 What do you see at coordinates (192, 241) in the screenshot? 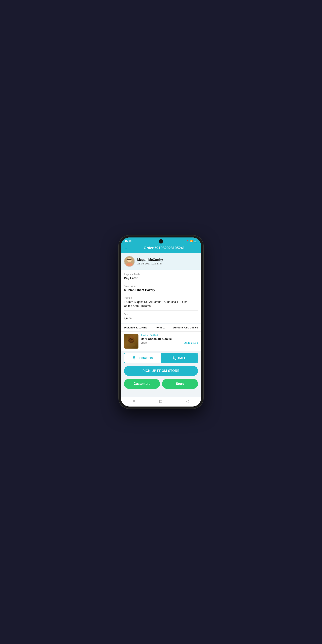
I see `wifi-icon: 📶` at bounding box center [192, 241].